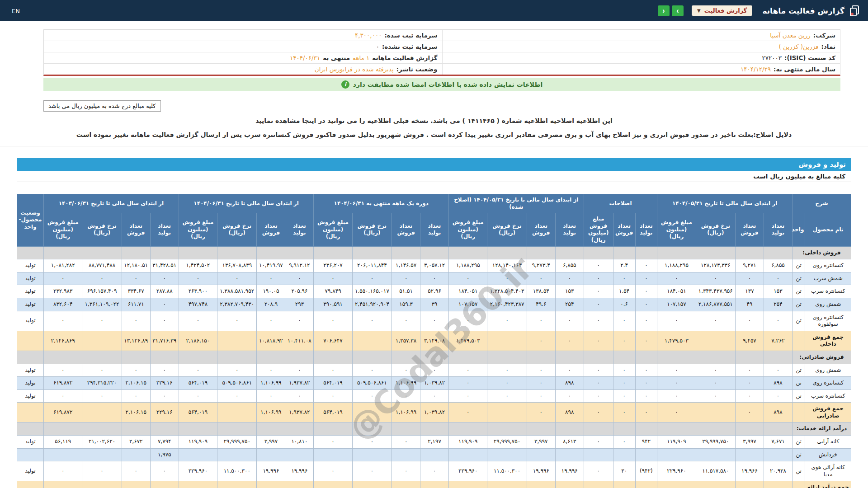 This screenshot has width=868, height=488. Describe the element at coordinates (434, 253) in the screenshot. I see `section-row: فروش داخلی:` at that location.